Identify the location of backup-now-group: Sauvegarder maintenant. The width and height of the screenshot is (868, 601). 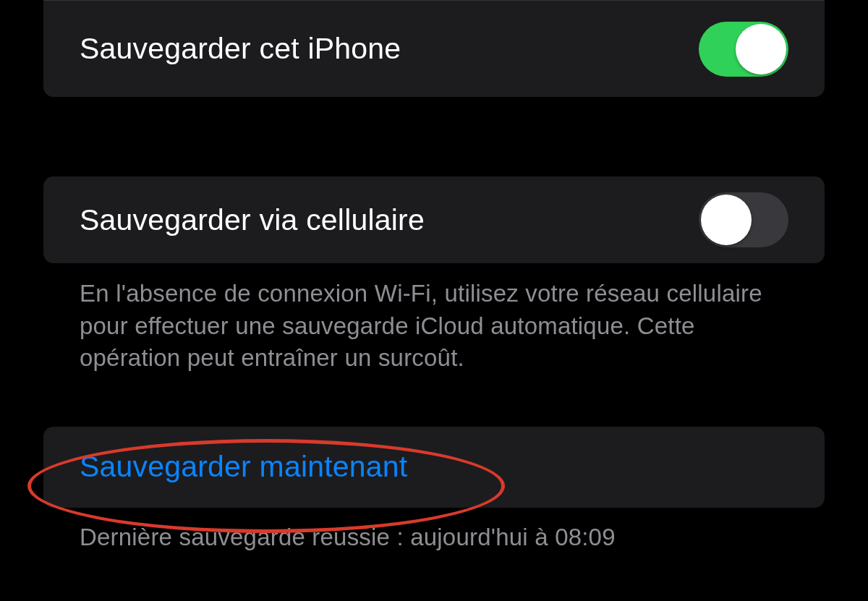
(434, 467).